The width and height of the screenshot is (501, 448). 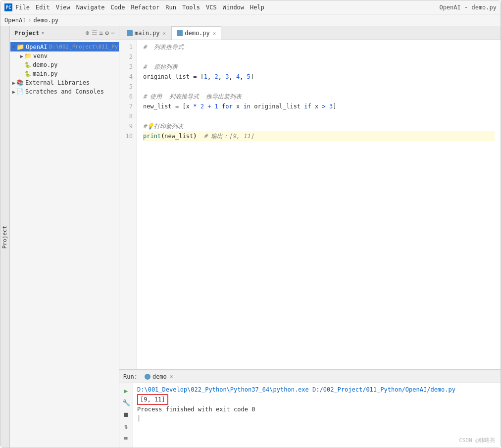 What do you see at coordinates (126, 416) in the screenshot?
I see `run-toolbar: ▶ 🔧 ⏹ ⇅ ≡` at bounding box center [126, 416].